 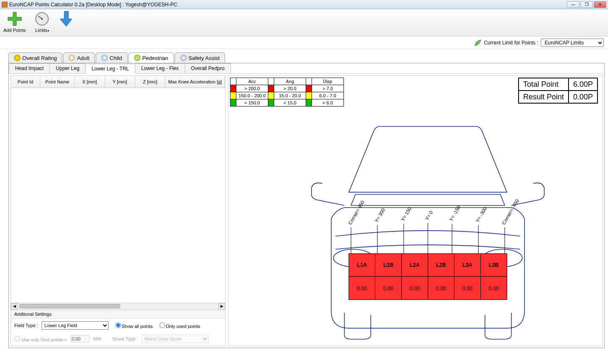 I want to click on svg-text: Y= 0, so click(x=429, y=216).